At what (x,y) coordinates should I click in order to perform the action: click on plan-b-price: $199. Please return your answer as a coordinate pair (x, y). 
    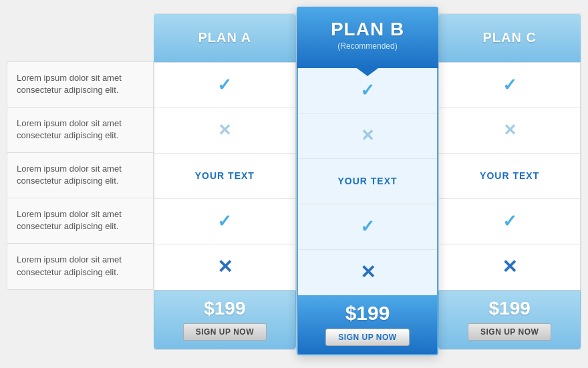
    Looking at the image, I should click on (368, 313).